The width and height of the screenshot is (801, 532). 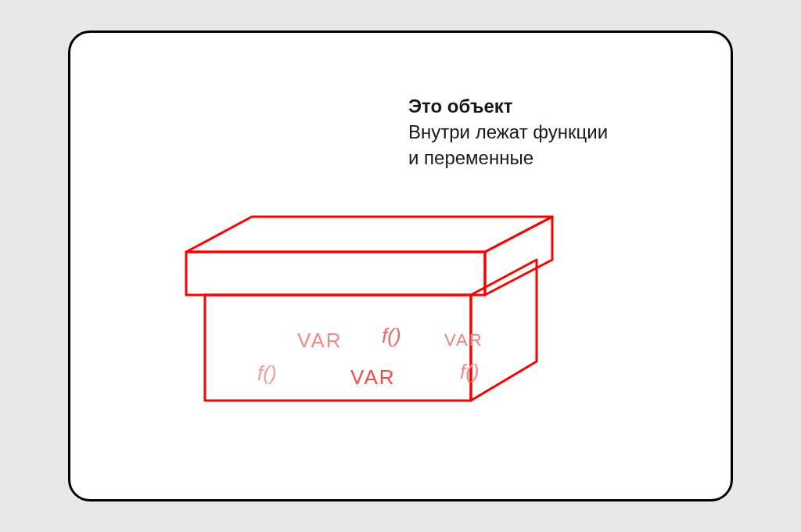 I want to click on subtitle-line-1: Внутри лежат функции, so click(x=508, y=131).